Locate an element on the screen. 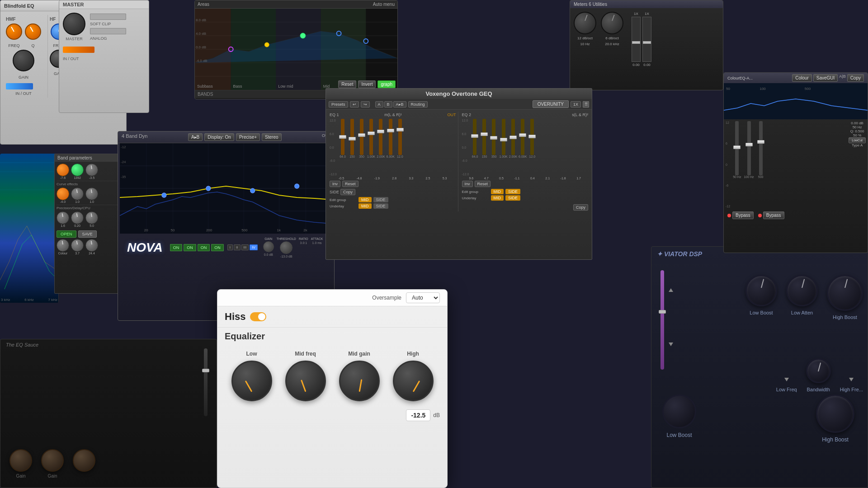  save-button: SAVE is located at coordinates (88, 234).